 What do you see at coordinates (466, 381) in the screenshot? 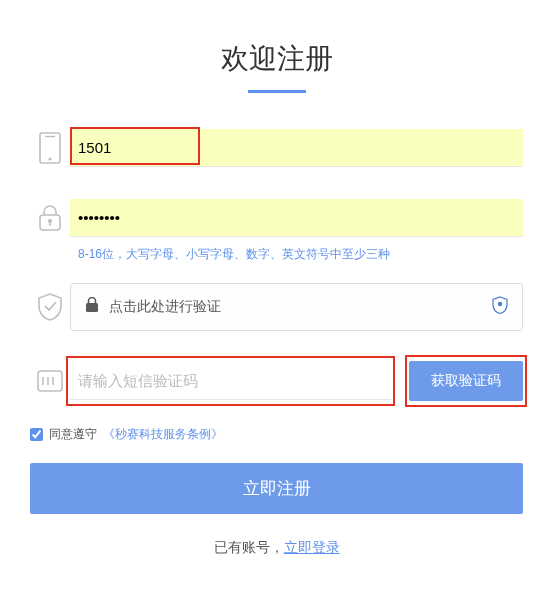
I see `get-code-button: 获取验证码` at bounding box center [466, 381].